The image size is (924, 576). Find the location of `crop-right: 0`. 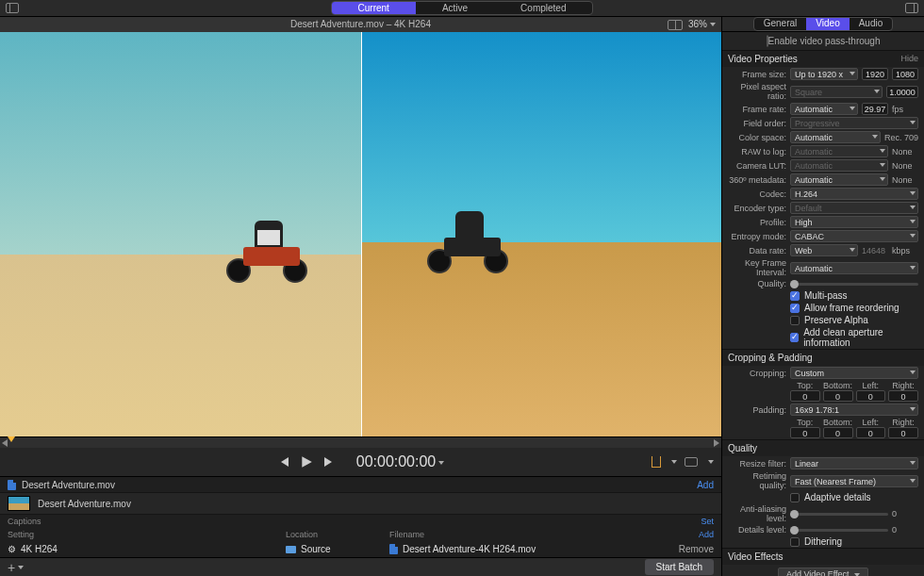

crop-right: 0 is located at coordinates (903, 396).